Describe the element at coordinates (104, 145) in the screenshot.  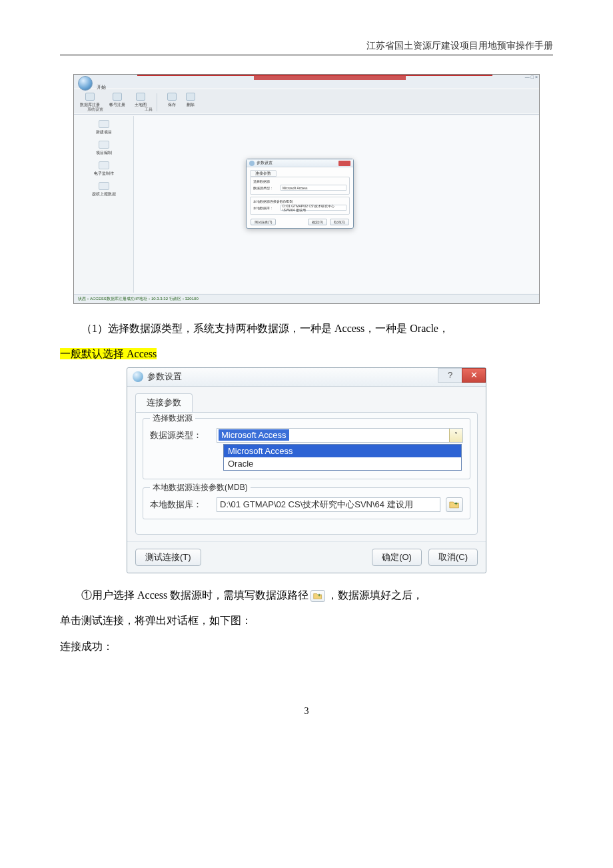
I see `project-edit-icon` at that location.